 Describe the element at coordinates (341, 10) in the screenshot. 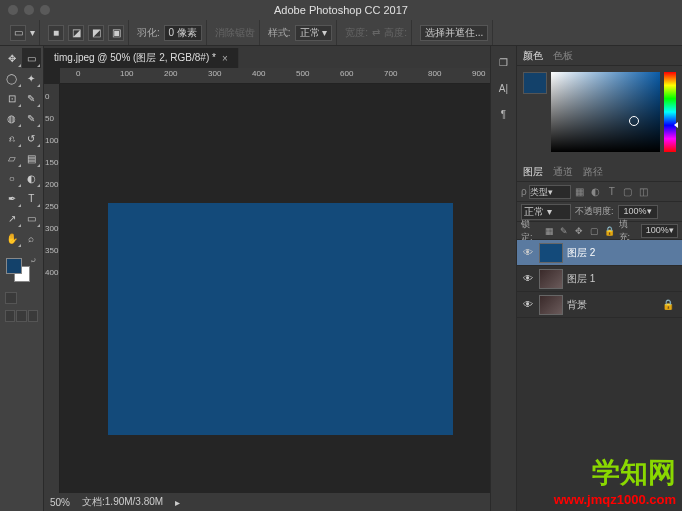

I see `title-bar: Adobe Photoshop CC 2017` at that location.